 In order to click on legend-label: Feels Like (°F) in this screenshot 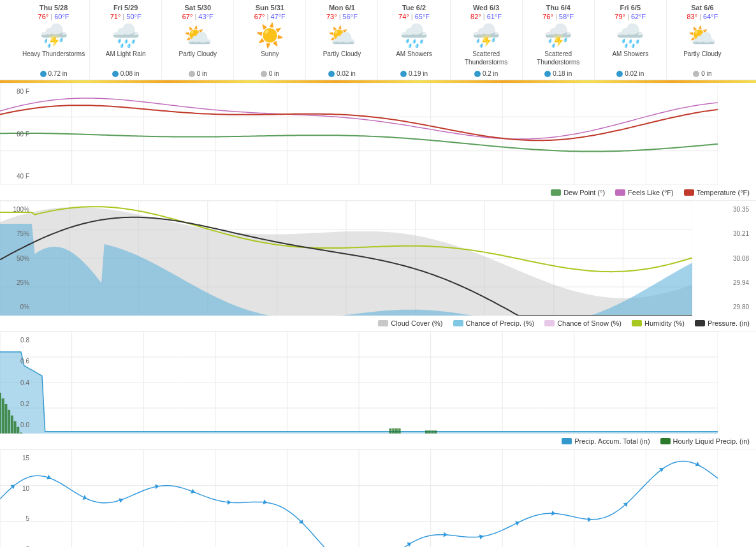, I will do `click(651, 193)`.